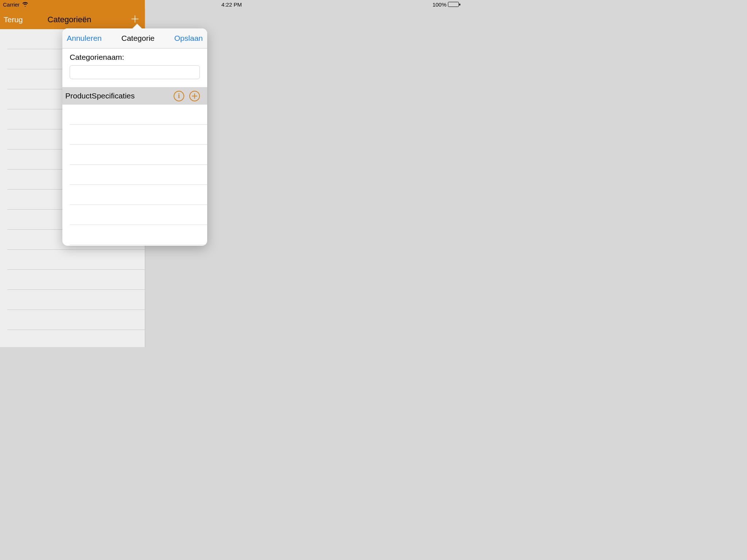 The image size is (747, 560). Describe the element at coordinates (11, 4) in the screenshot. I see `carrier-label: Carrier` at that location.